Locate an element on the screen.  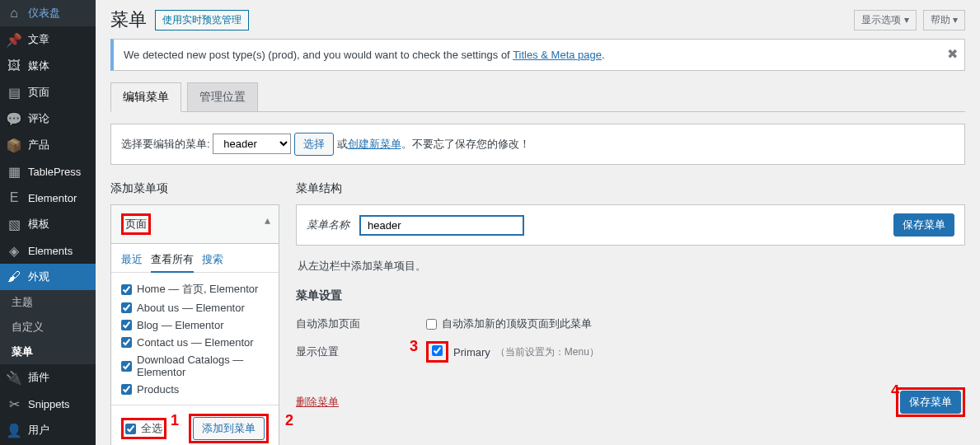
list-item: Products is located at coordinates (195, 389).